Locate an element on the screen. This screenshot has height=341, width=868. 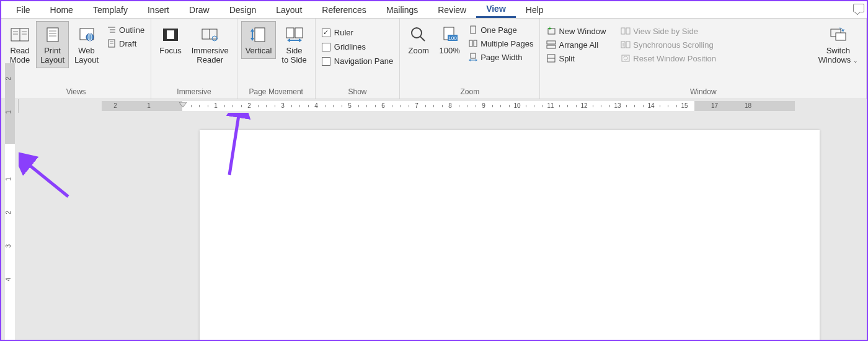
menu-mailings: Mailings is located at coordinates (402, 10).